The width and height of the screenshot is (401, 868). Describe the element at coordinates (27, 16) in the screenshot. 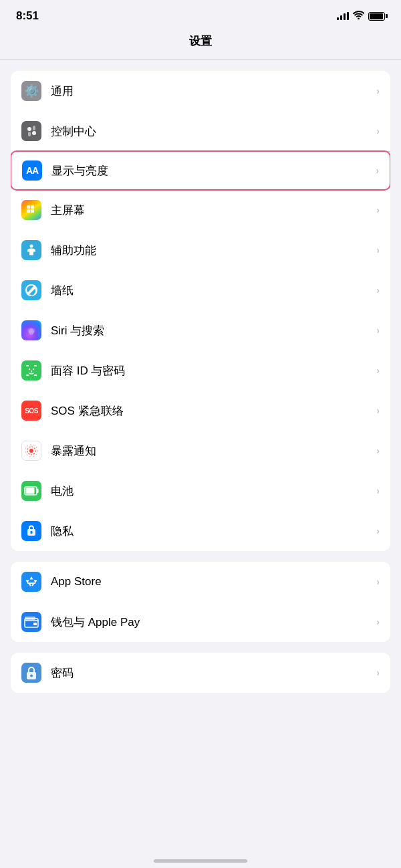

I see `status-time: 8:51` at that location.